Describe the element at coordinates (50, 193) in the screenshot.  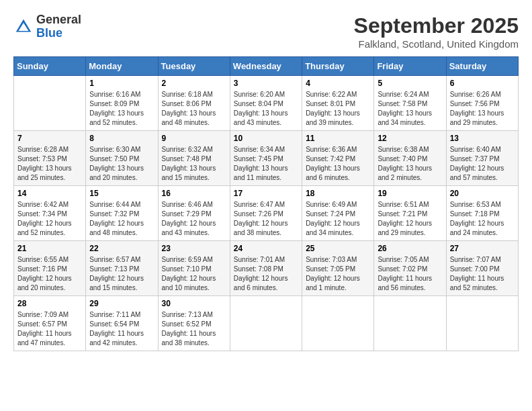
I see `day-number: 14` at that location.